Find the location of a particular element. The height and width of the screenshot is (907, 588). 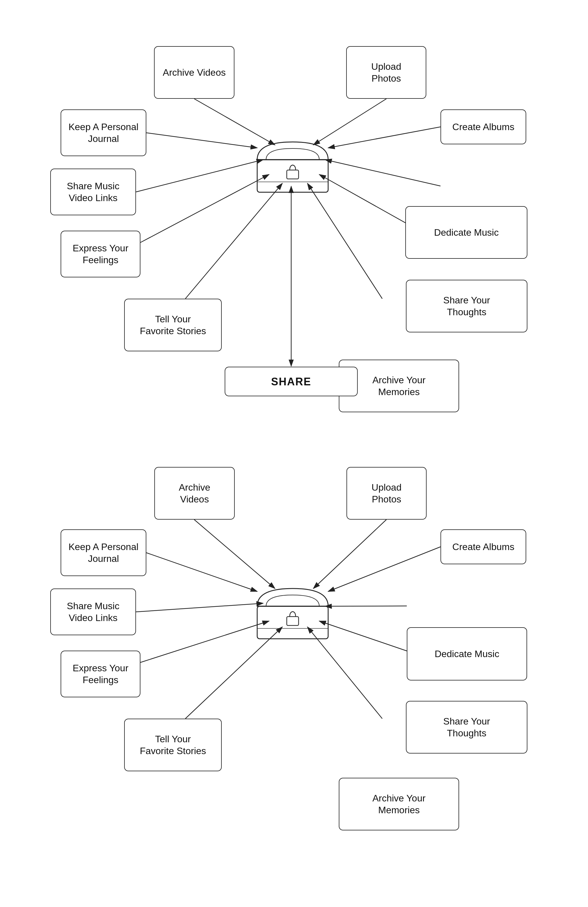

tell-stories-1: Tell YourFavorite Stories is located at coordinates (173, 325).